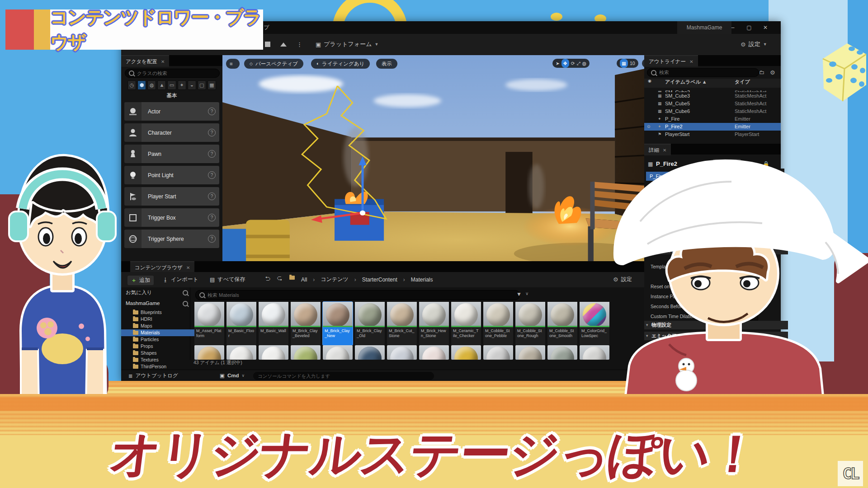 Image resolution: width=868 pixels, height=488 pixels. Describe the element at coordinates (156, 30) in the screenshot. I see `banner-text: コンテンツドロワー・ブラウザ` at that location.